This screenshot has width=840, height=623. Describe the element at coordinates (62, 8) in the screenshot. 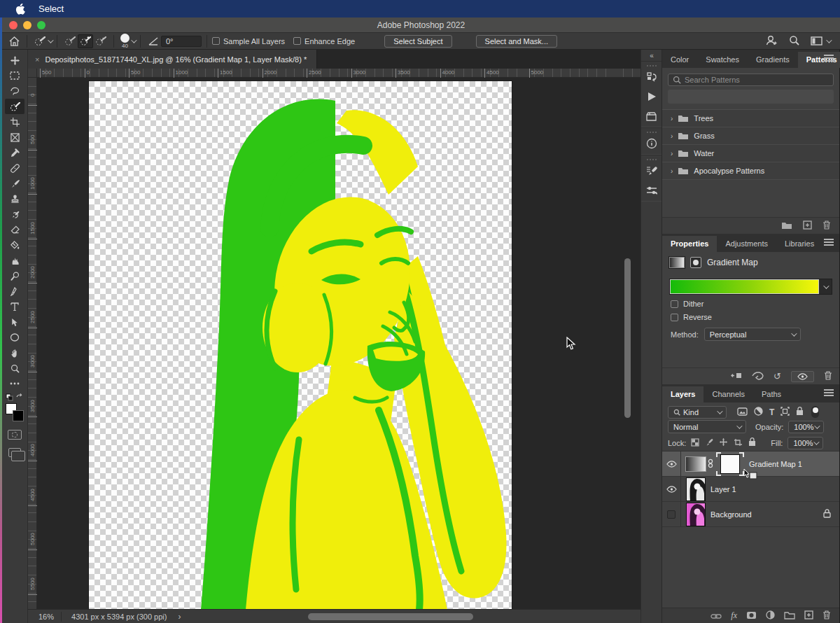

I see `menu-select: Select` at that location.